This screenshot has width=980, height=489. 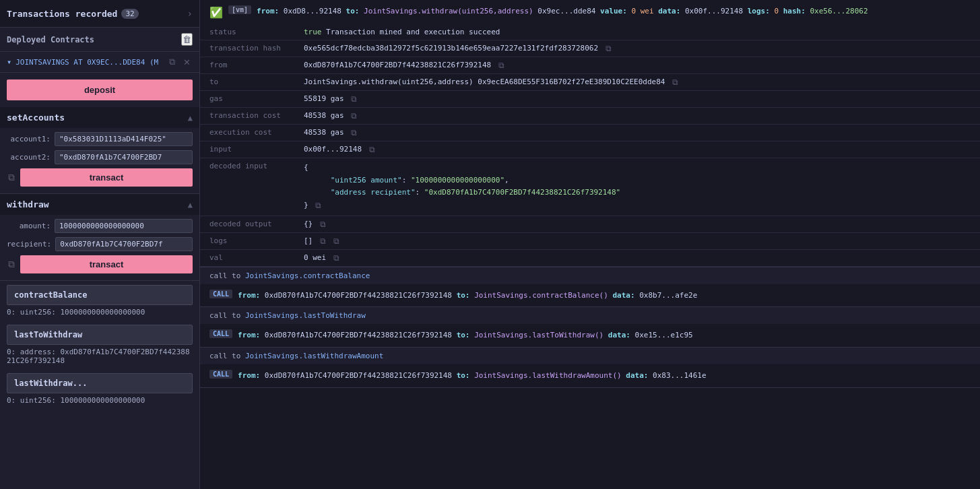 What do you see at coordinates (247, 241) in the screenshot?
I see `logs-key: logs` at bounding box center [247, 241].